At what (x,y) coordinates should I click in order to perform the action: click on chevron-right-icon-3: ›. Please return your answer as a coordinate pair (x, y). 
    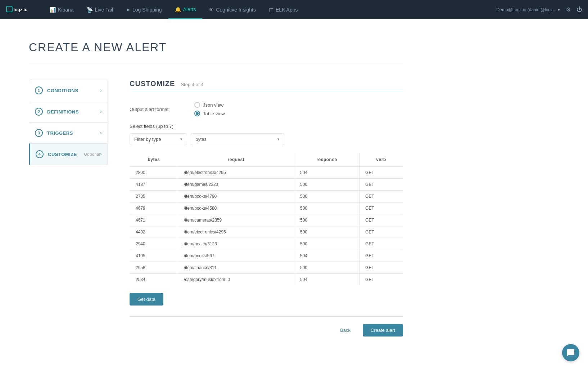
    Looking at the image, I should click on (101, 133).